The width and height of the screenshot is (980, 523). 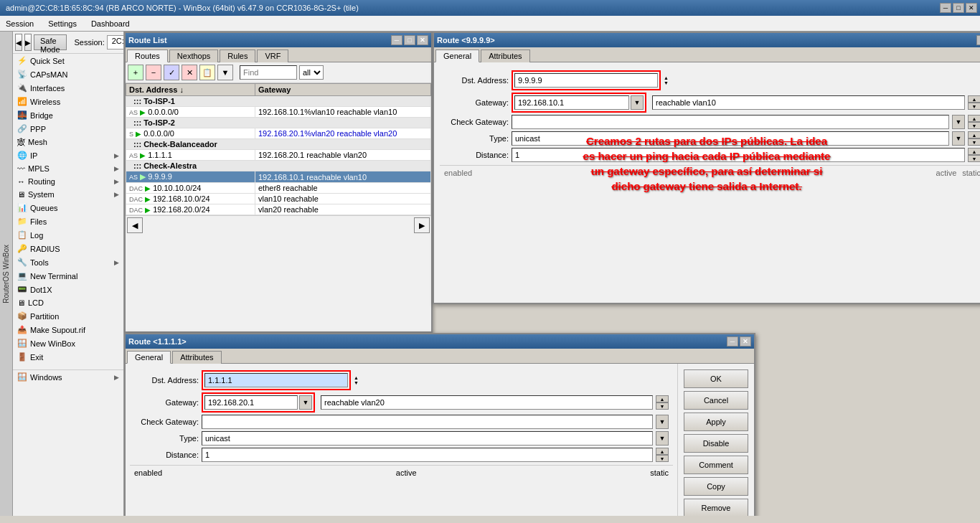 What do you see at coordinates (716, 400) in the screenshot?
I see `cancel-button-111: Cancel` at bounding box center [716, 400].